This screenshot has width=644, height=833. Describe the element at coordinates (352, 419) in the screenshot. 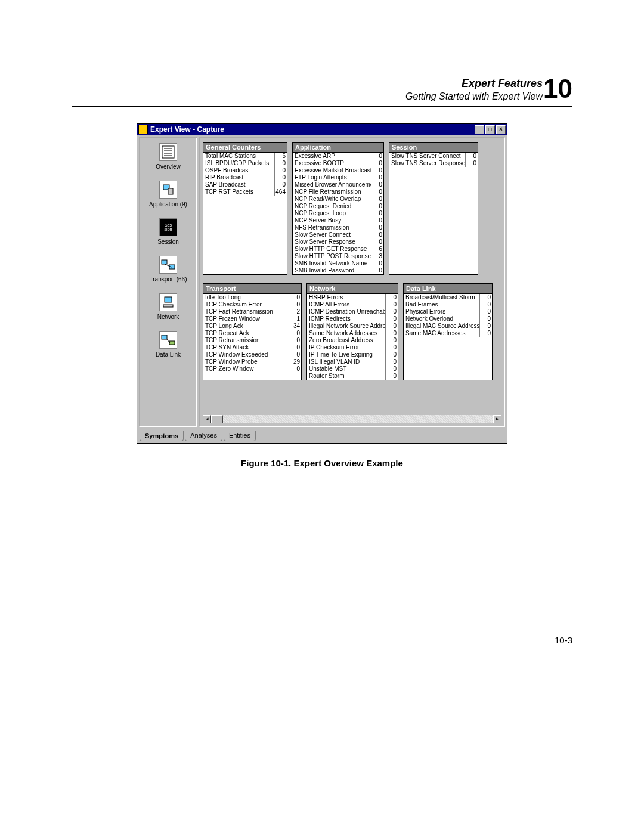

I see `scroll-track` at that location.